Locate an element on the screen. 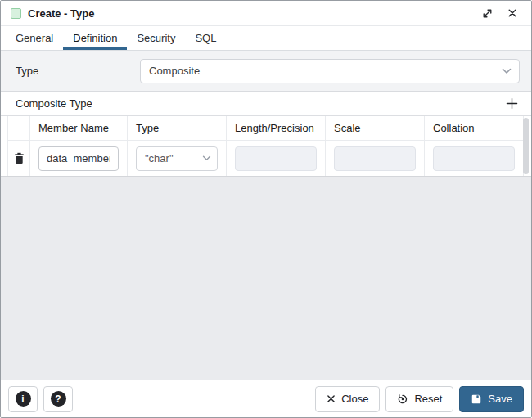 This screenshot has width=532, height=418. trash-icon is located at coordinates (20, 159).